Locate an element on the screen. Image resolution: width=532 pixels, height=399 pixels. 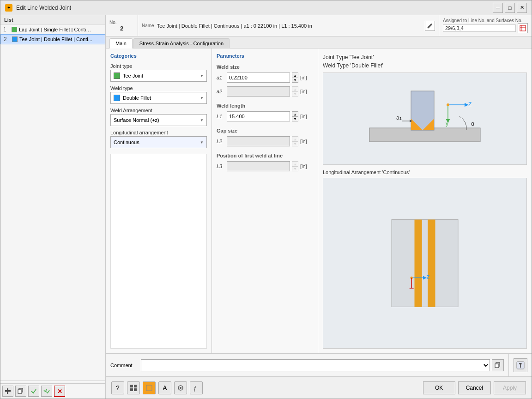
title-bar: ✦ Edit Line Welded Joint ─ □ ✕ is located at coordinates (266, 8).